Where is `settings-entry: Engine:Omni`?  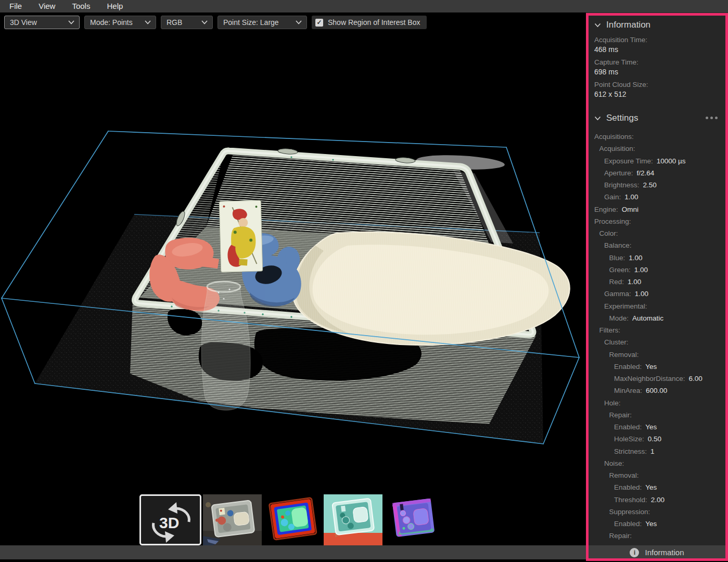 settings-entry: Engine:Omni is located at coordinates (659, 209).